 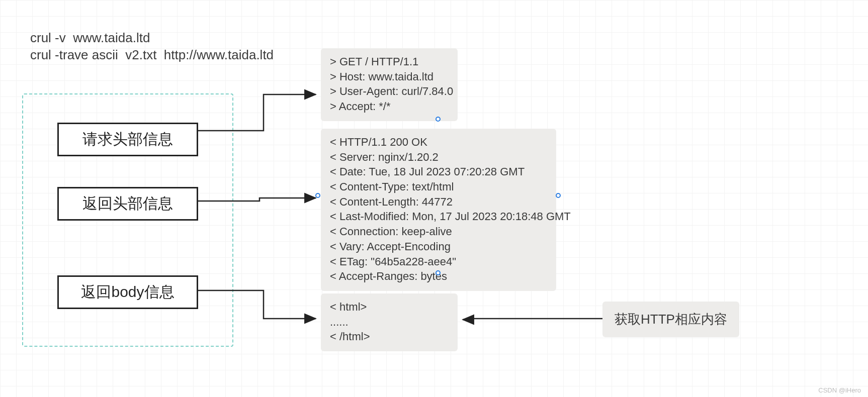 I want to click on label-response-header: 返回头部信息, so click(x=128, y=204).